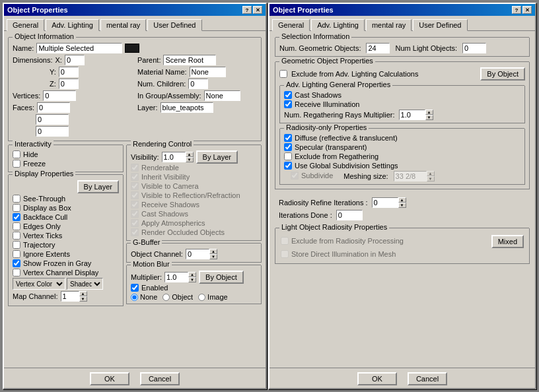 This screenshot has width=539, height=392. Describe the element at coordinates (135, 214) in the screenshot. I see `cast-shadows-checkbox` at that location.